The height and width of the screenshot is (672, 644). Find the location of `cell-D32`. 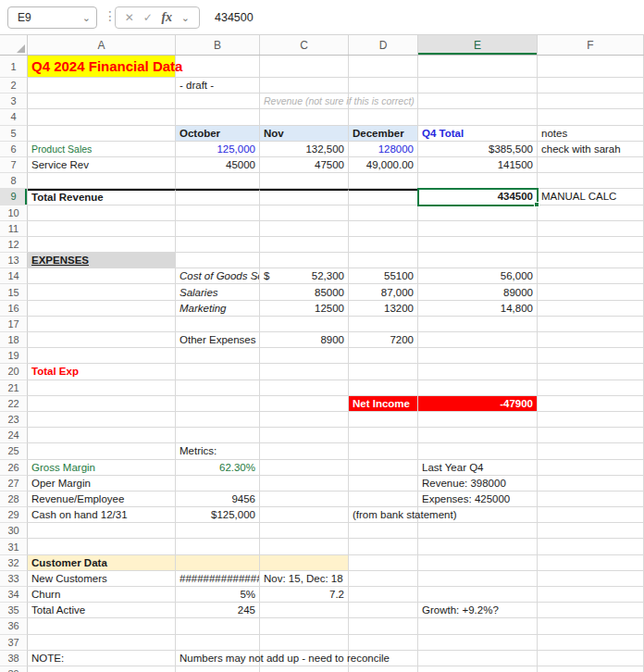

cell-D32 is located at coordinates (383, 563).